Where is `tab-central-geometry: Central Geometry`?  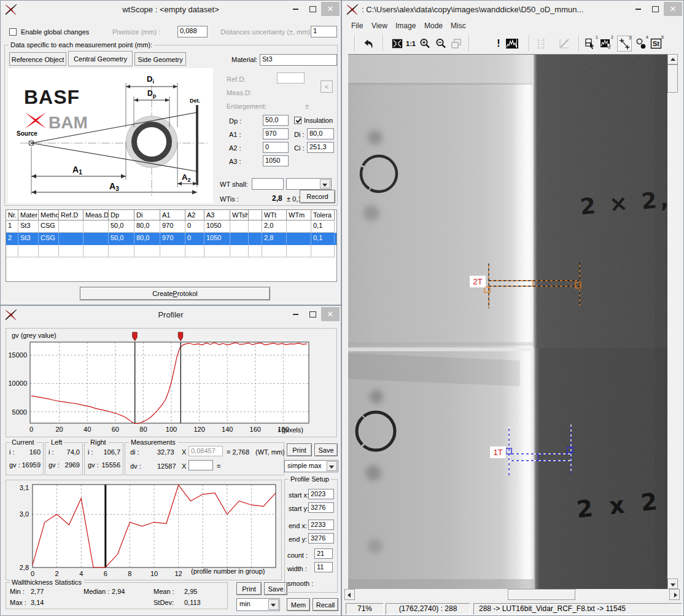 tab-central-geometry: Central Geometry is located at coordinates (101, 59).